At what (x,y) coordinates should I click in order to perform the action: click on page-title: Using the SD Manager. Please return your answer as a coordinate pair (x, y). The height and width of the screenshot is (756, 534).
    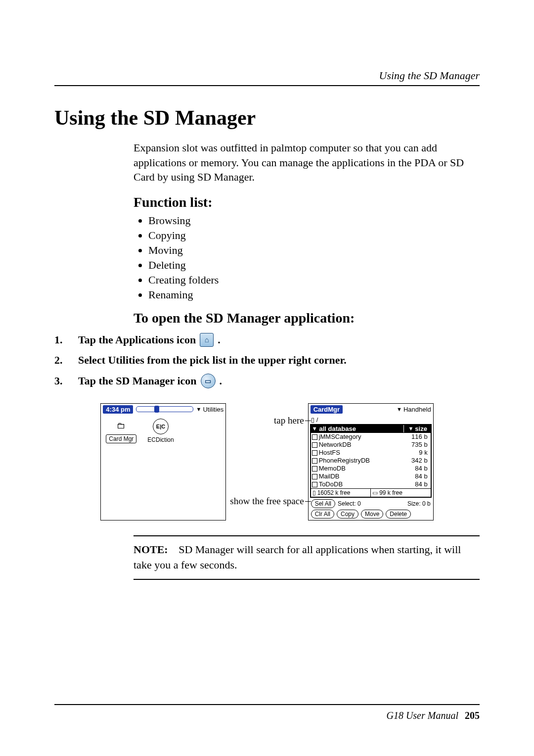
    Looking at the image, I should click on (267, 118).